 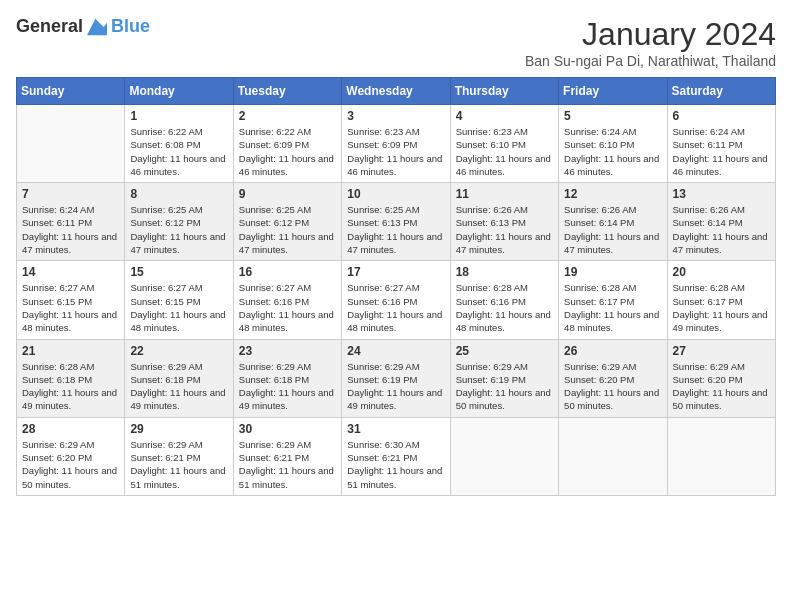 I want to click on calendar-cell: 27Sunrise: 6:29 AM Sunset: 6:20 PM Dayli…, so click(x=721, y=378).